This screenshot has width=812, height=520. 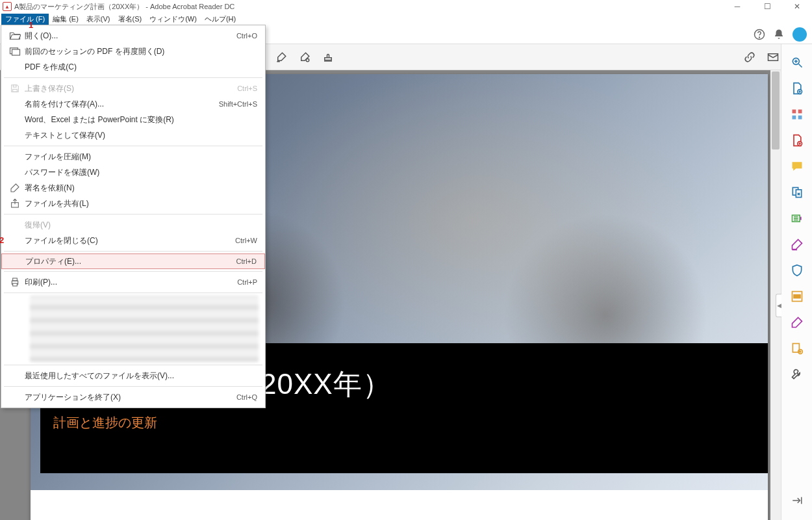 I want to click on menu-convert-label: Word、Excel または PowerPoint に変換(R), so click(x=141, y=120).